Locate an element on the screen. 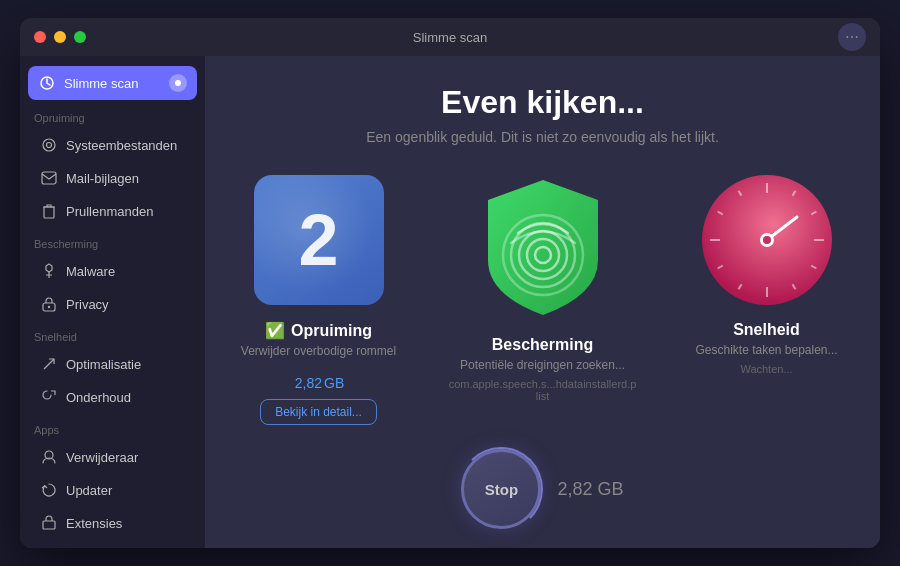 This screenshot has height=566, width=900. stop-label: Stop is located at coordinates (502, 490).